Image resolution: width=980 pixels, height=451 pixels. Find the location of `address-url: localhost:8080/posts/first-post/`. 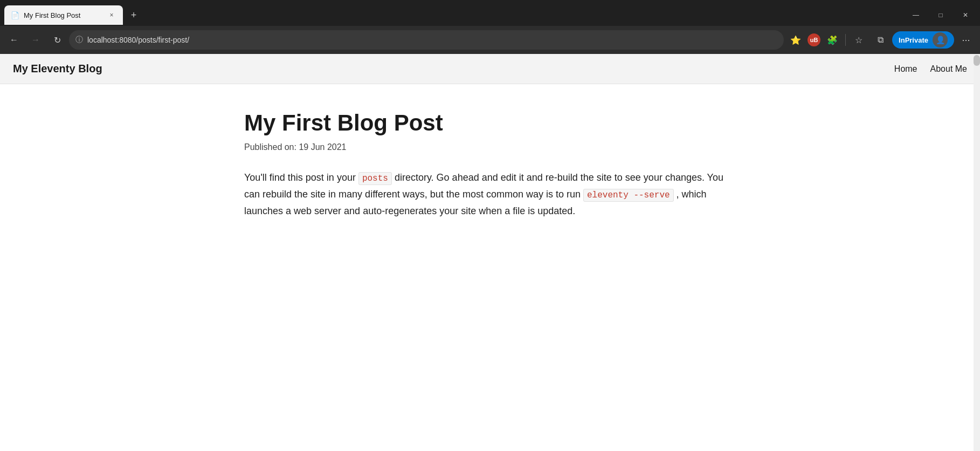

address-url: localhost:8080/posts/first-post/ is located at coordinates (432, 40).